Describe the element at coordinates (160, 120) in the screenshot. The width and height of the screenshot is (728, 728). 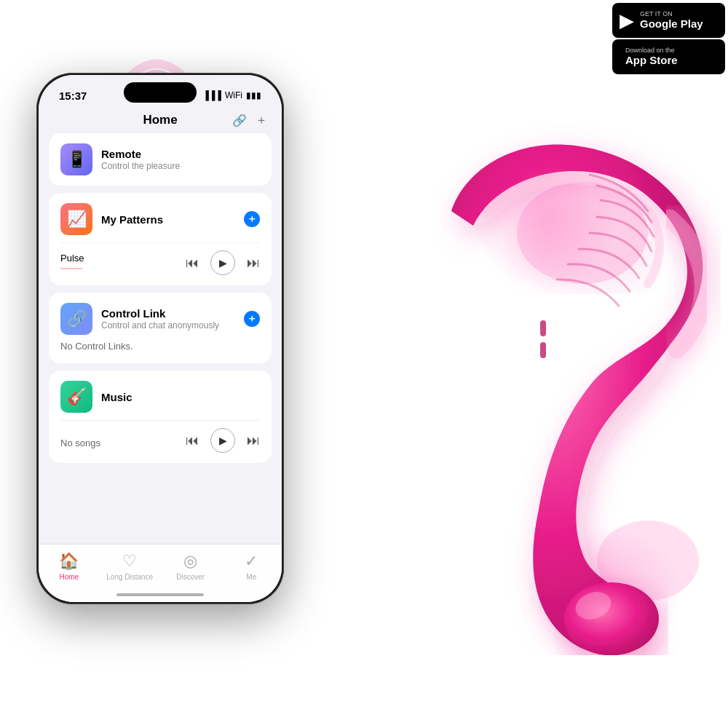
I see `nav-header: Home 🔗 ＋` at that location.